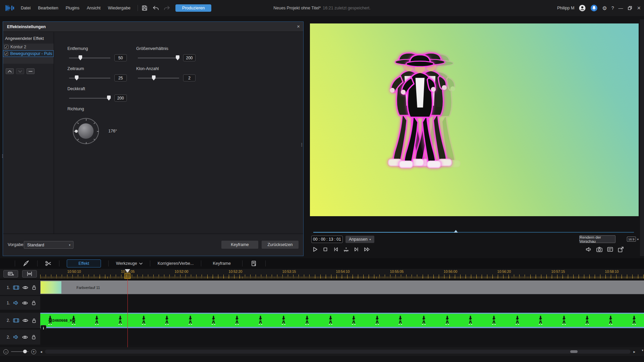 The width and height of the screenshot is (644, 362). What do you see at coordinates (145, 8) in the screenshot?
I see `save-icon` at bounding box center [145, 8].